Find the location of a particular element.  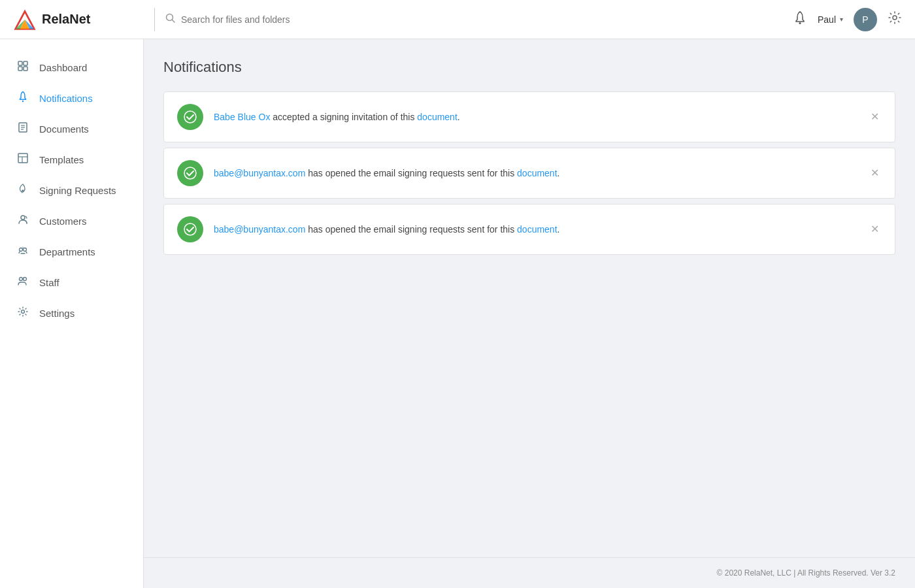

header: RelaNet Paul ▾ P is located at coordinates (458, 20).